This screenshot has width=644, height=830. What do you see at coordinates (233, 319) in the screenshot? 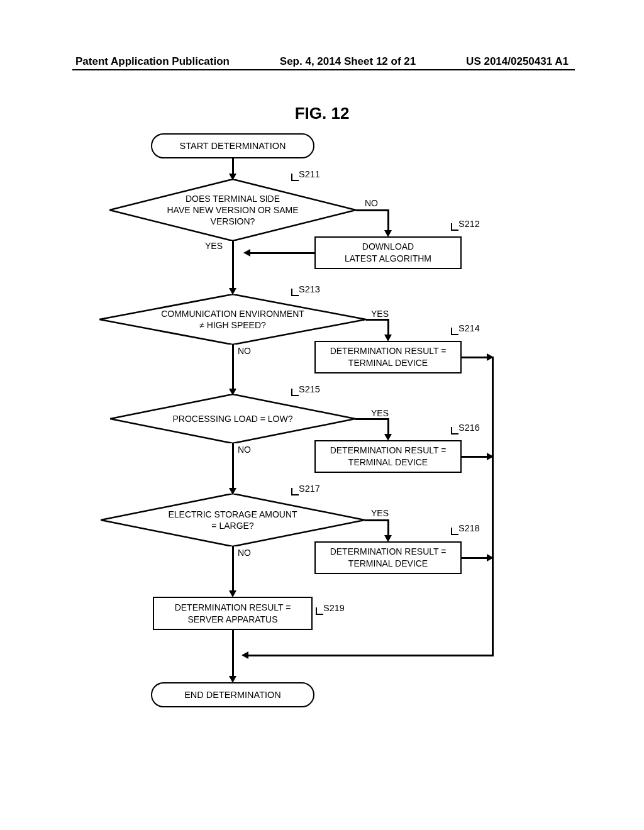
I see `decision-s213-text: COMMUNICATION ENVIRONMENT≠ HIGH SPEED?` at bounding box center [233, 319].